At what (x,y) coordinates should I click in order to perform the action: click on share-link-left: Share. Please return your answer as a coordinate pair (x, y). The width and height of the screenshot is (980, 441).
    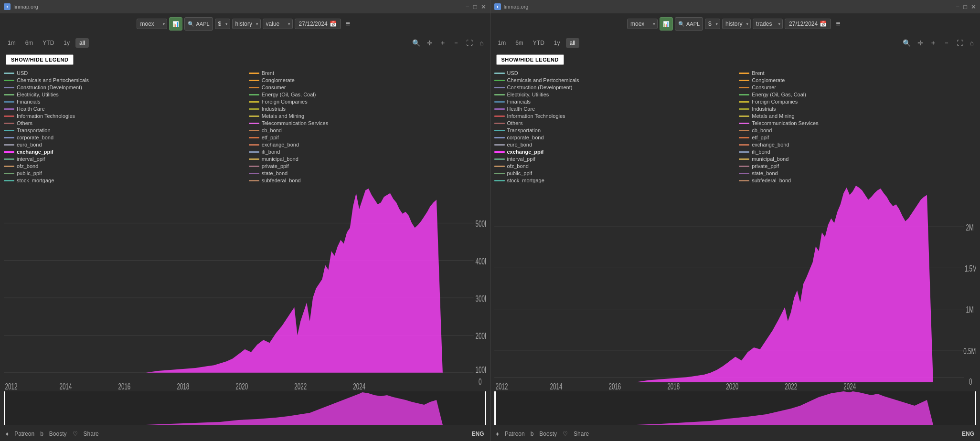
    Looking at the image, I should click on (91, 434).